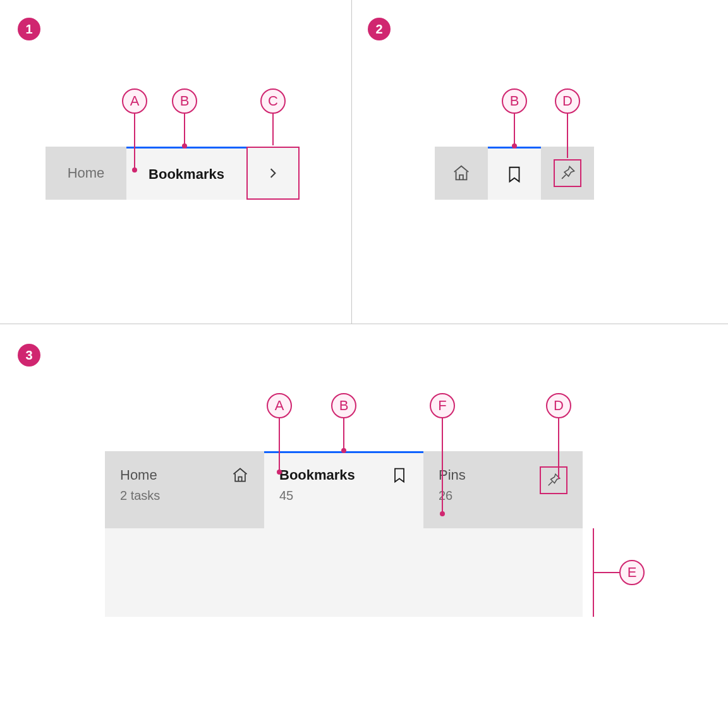 The width and height of the screenshot is (728, 728). I want to click on tab-home-label: Home, so click(86, 173).